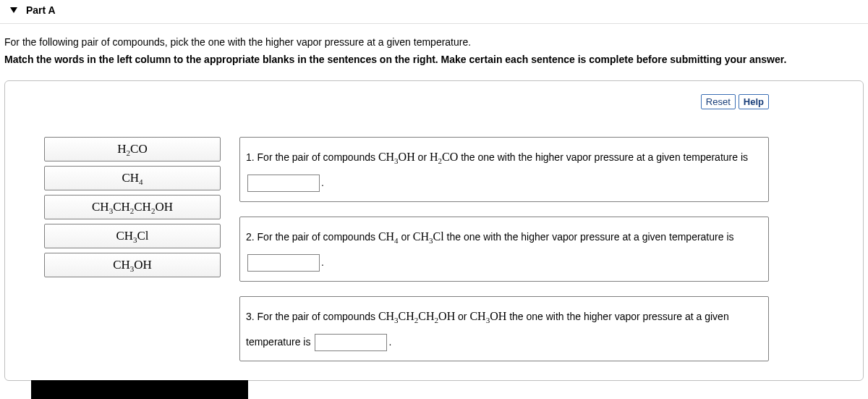 Image resolution: width=868 pixels, height=399 pixels. What do you see at coordinates (140, 390) in the screenshot?
I see `redacted-bar` at bounding box center [140, 390].